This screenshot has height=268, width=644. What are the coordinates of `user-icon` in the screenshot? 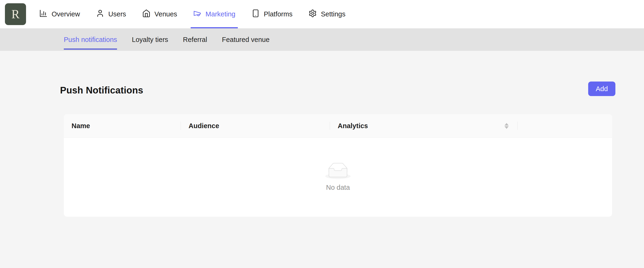 It's located at (100, 14).